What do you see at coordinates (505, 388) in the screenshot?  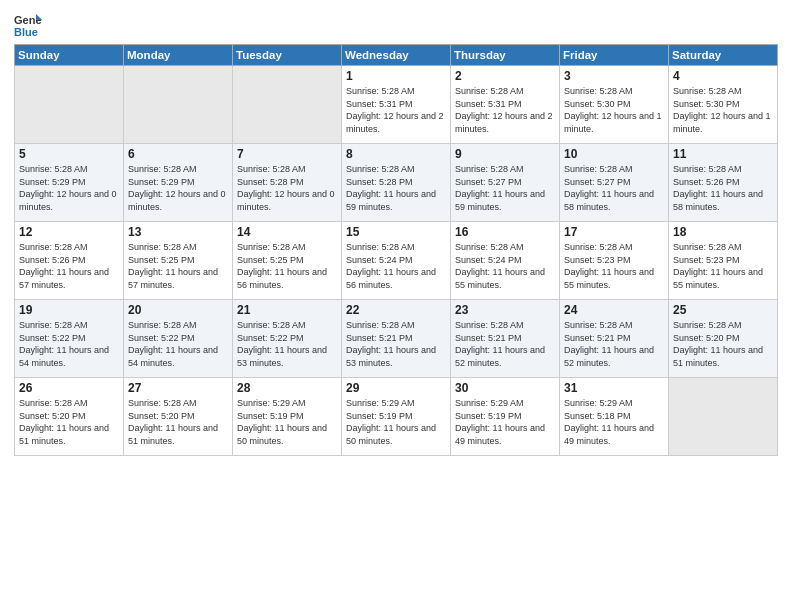 I see `day-number: 30` at bounding box center [505, 388].